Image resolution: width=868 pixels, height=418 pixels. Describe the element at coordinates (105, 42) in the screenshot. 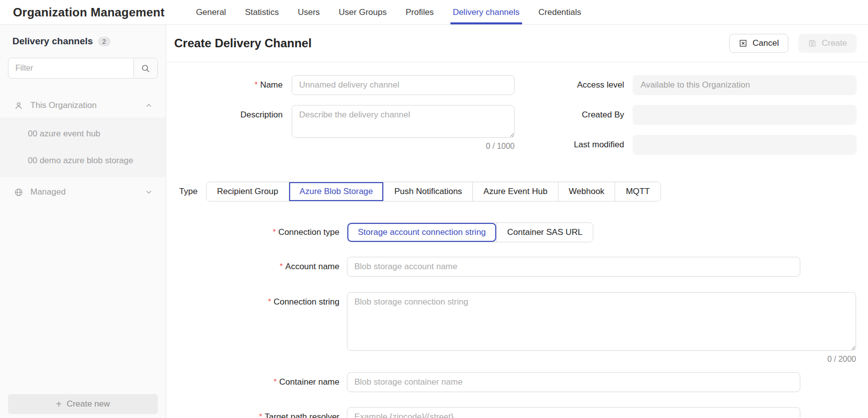

I see `channel-count-badge: 2` at that location.